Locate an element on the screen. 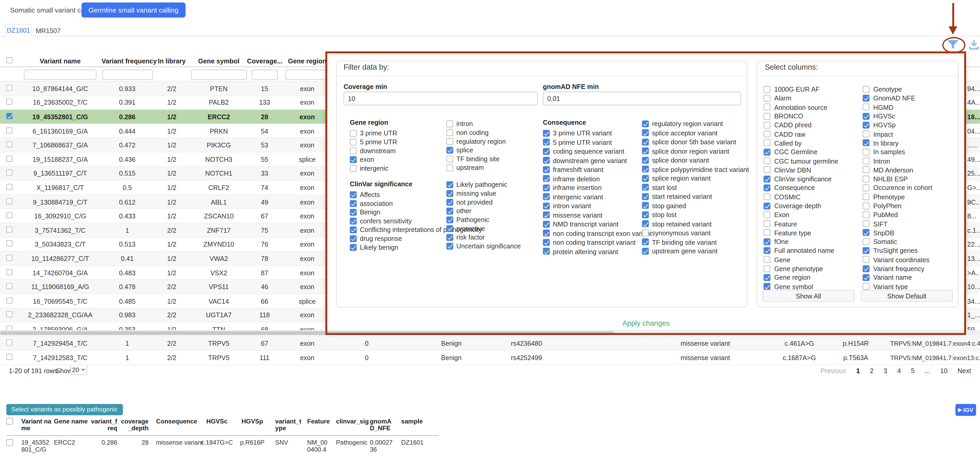 This screenshot has height=460, width=980. checkbox-gene-region is located at coordinates (767, 277).